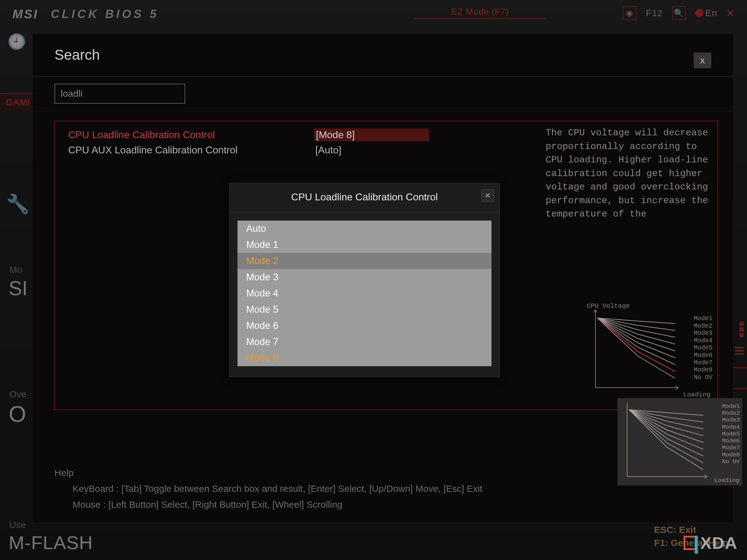 Image resolution: width=747 pixels, height=560 pixels. I want to click on tooltip-legend: Mode1 Mode2 Mode3 Mode4 Mode5 Mode6 Mode…, so click(731, 434).